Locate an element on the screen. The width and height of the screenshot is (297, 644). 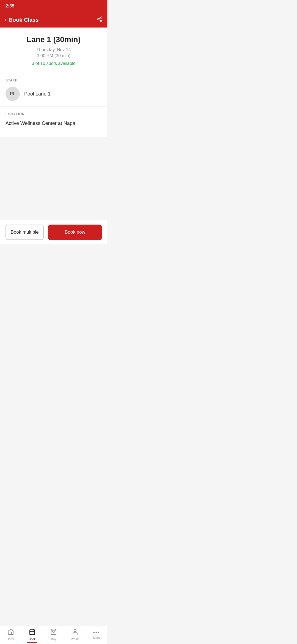
main-content: Lane 1 (30min) Thursday, Nov 14 3:00 PM … is located at coordinates (54, 83).